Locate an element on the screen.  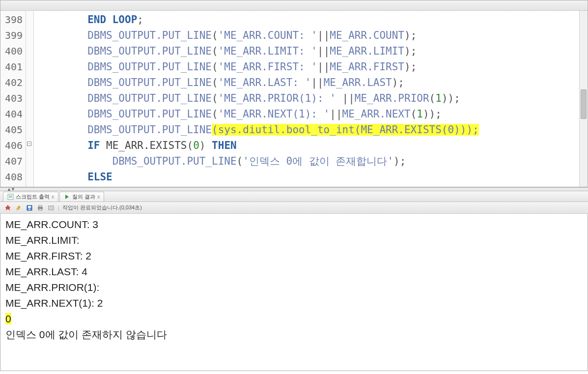
pin-icon is located at coordinates (8, 208).